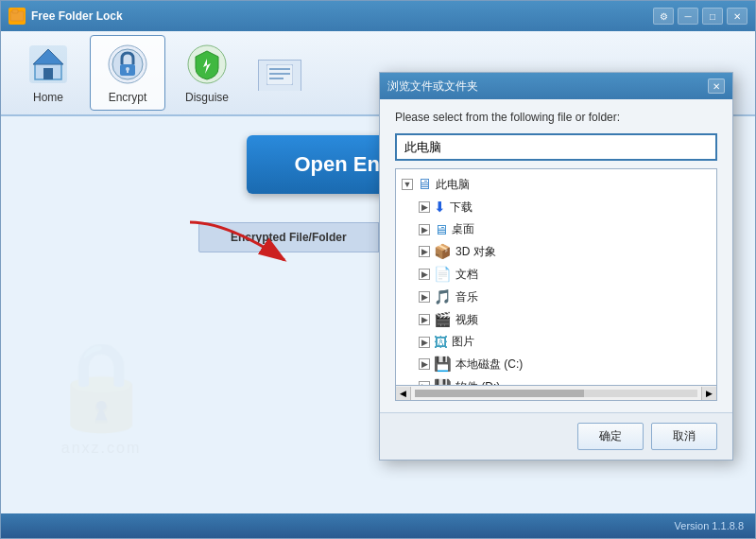 The image size is (756, 539). I want to click on tree-item: ▶ 💾 本地磁盘 (C:), so click(556, 364).